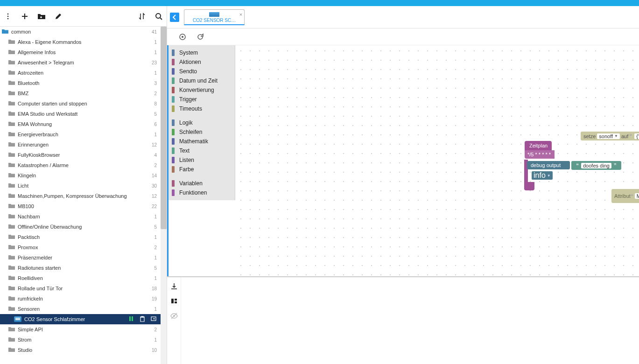 The image size is (639, 364). What do you see at coordinates (174, 301) in the screenshot?
I see `layout-icon` at bounding box center [174, 301].